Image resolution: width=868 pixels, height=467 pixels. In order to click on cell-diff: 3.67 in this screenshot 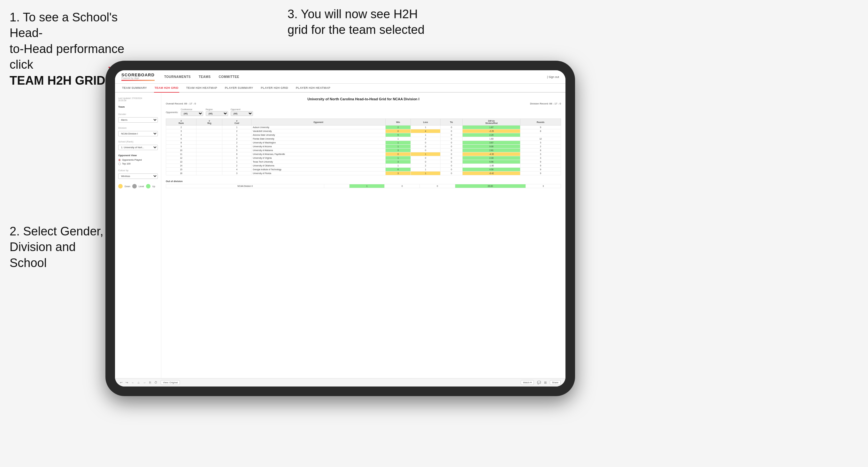, I will do `click(491, 143)`.